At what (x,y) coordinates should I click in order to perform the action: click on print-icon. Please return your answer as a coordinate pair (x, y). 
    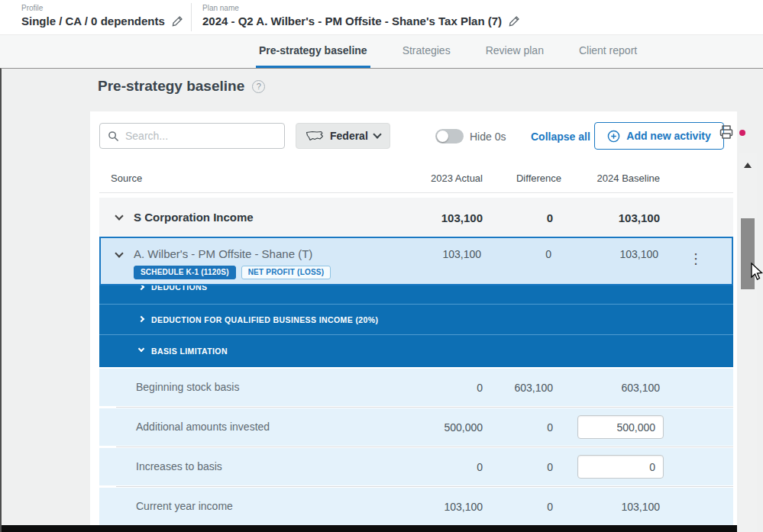
    Looking at the image, I should click on (726, 132).